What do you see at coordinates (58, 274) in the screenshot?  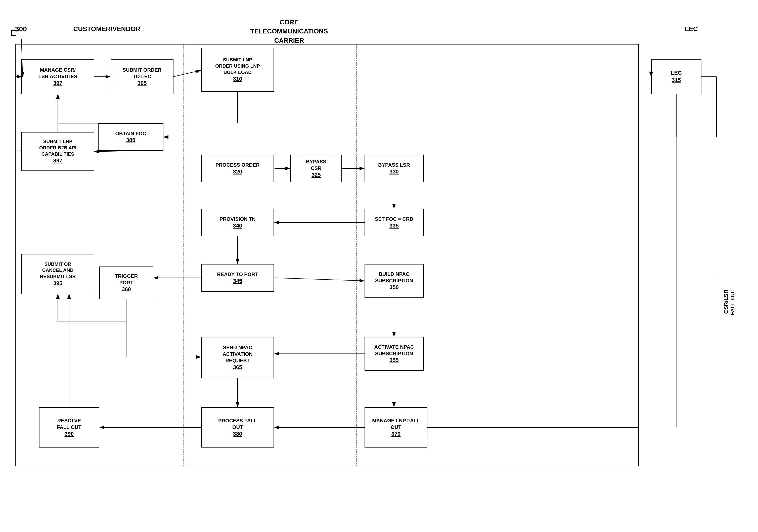 I see `box-395: SUBMIT ORCANCEL ANDRESUBMIT LSR395` at bounding box center [58, 274].